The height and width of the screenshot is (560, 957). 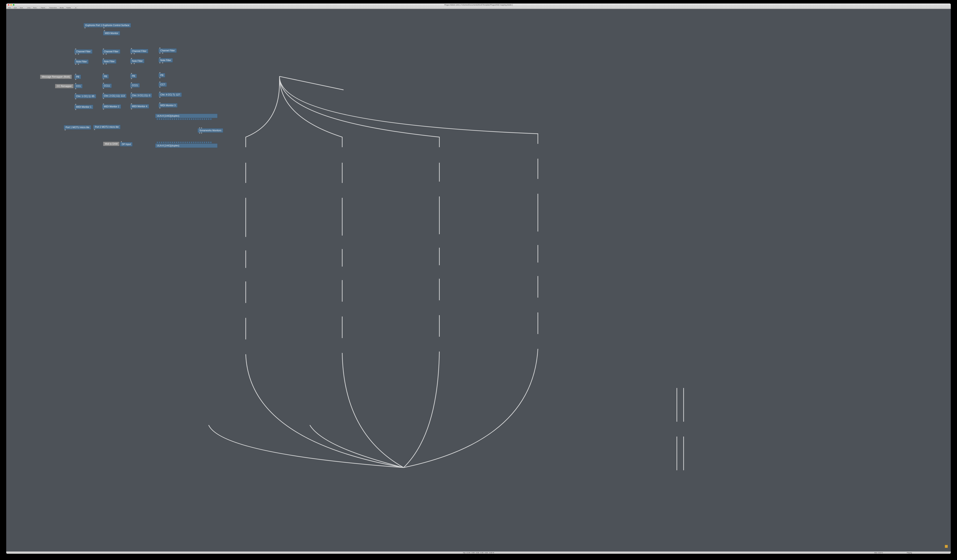 I want to click on palette-button: Palette, so click(x=69, y=8).